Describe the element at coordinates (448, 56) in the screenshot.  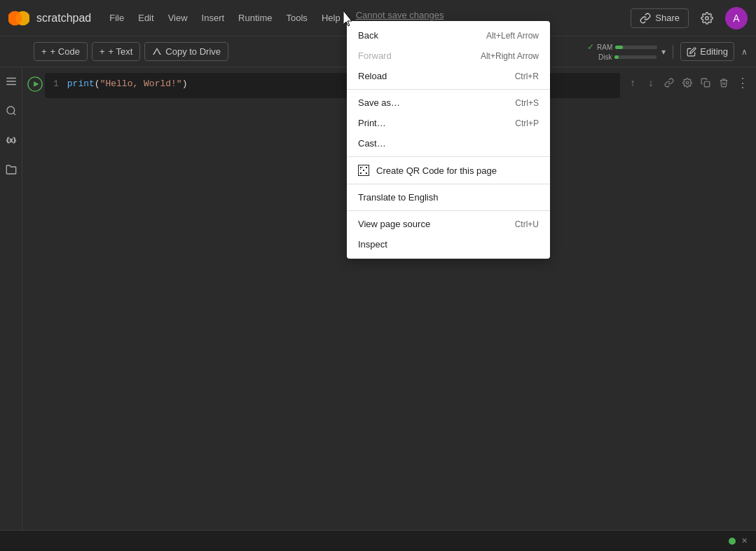
I see `context-menu-forward: Forward Alt+Right Arrow` at that location.